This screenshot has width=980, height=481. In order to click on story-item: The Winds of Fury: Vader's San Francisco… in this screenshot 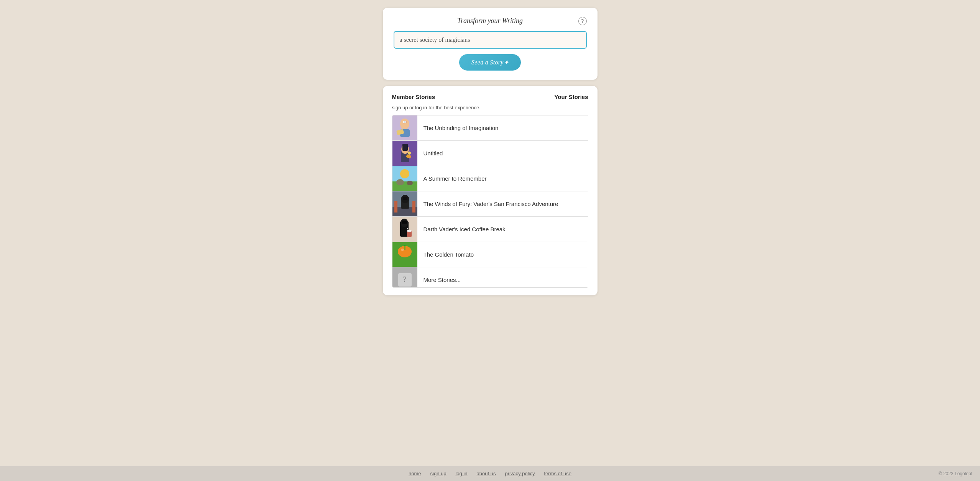, I will do `click(490, 204)`.